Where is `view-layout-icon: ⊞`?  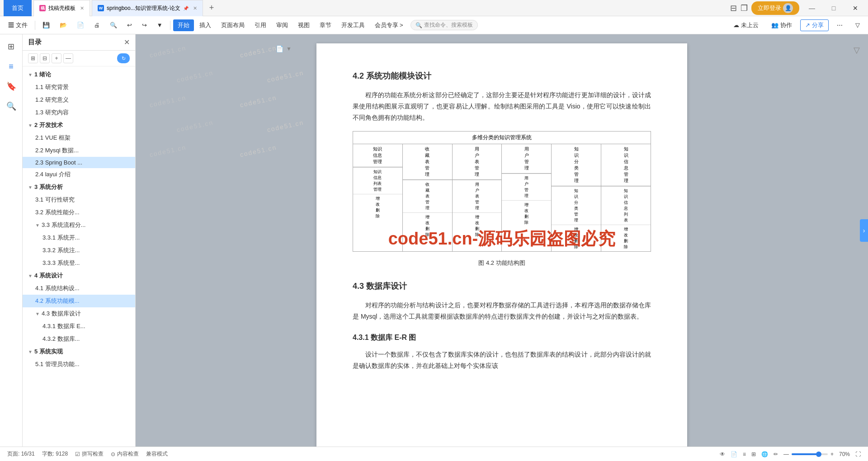 view-layout-icon: ⊞ is located at coordinates (754, 454).